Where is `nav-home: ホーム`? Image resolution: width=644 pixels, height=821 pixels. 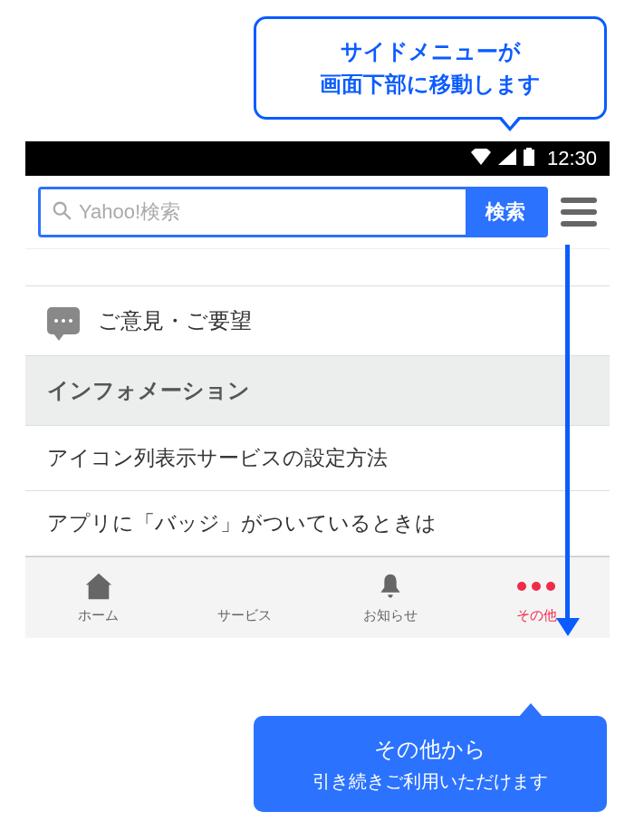
nav-home: ホーム is located at coordinates (98, 598).